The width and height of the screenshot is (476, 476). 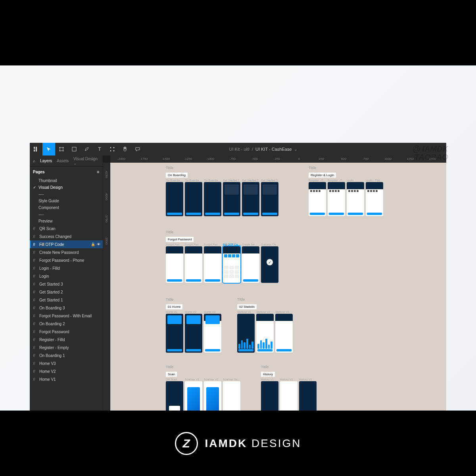 What do you see at coordinates (232, 263) in the screenshot?
I see `frame-thumb: Fill OTP Co...` at bounding box center [232, 263].